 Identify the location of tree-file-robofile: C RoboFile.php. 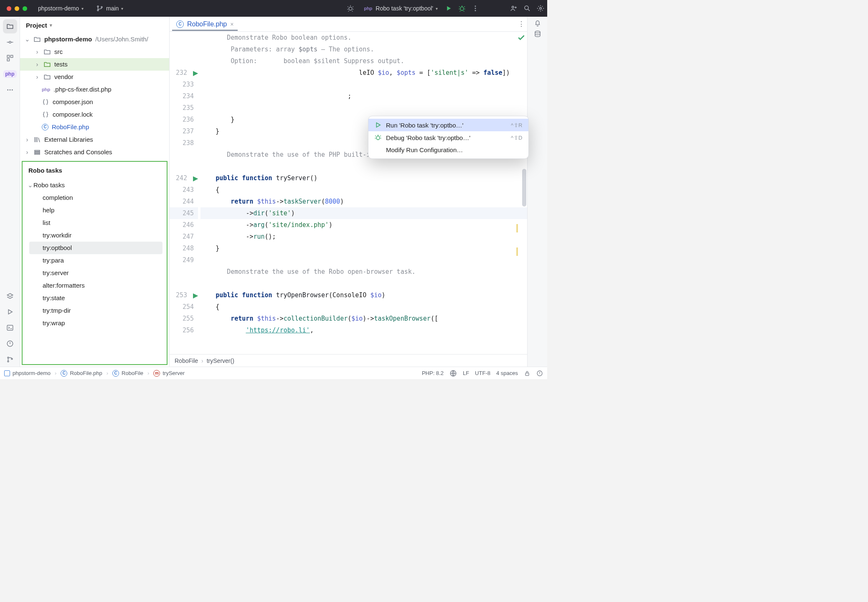
(94, 127).